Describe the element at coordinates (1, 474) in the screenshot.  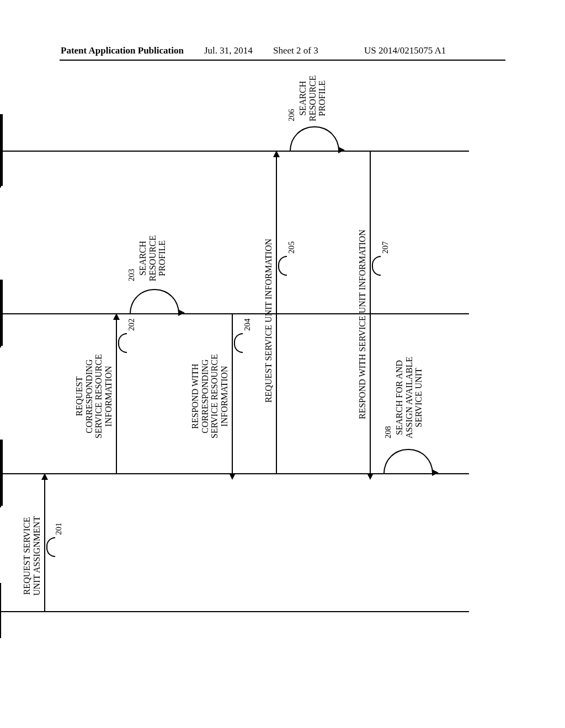
I see `lane-balancer-box: LOAD BALANCER` at that location.